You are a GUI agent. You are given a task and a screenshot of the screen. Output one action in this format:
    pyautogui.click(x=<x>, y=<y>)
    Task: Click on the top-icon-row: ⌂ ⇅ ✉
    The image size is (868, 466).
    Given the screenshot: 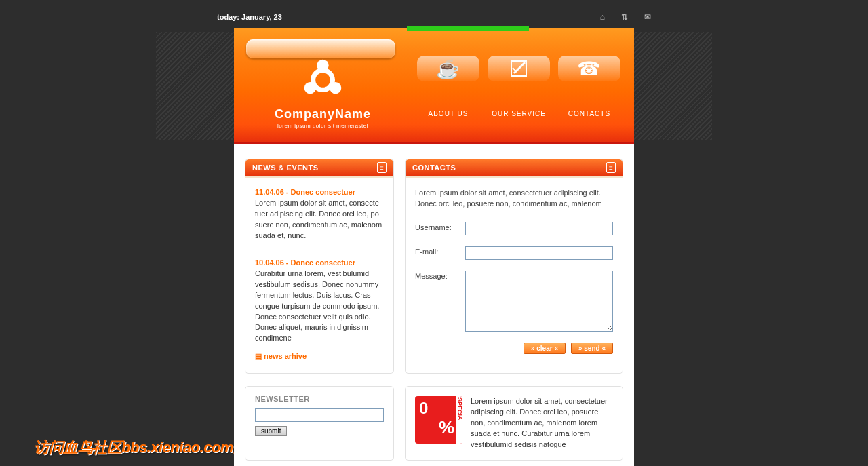 What is the action you would take?
    pyautogui.click(x=625, y=17)
    